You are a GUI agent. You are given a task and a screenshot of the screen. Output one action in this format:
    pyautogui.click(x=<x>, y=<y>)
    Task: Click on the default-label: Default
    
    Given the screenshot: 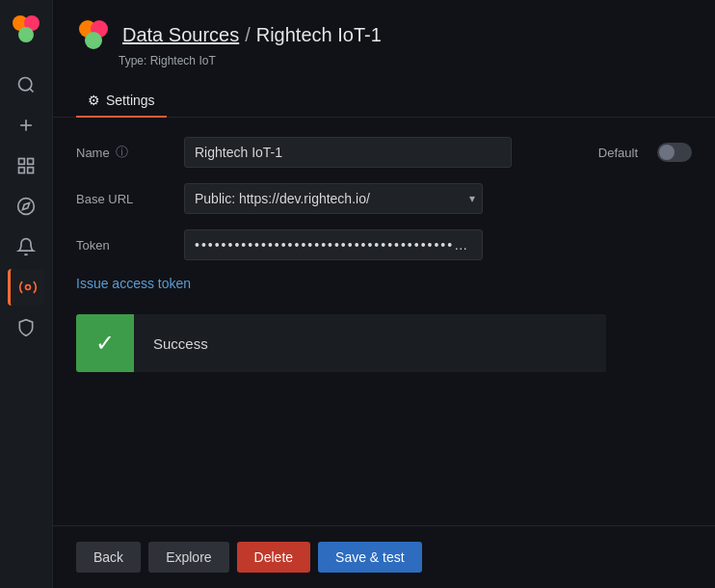 What is the action you would take?
    pyautogui.click(x=619, y=152)
    